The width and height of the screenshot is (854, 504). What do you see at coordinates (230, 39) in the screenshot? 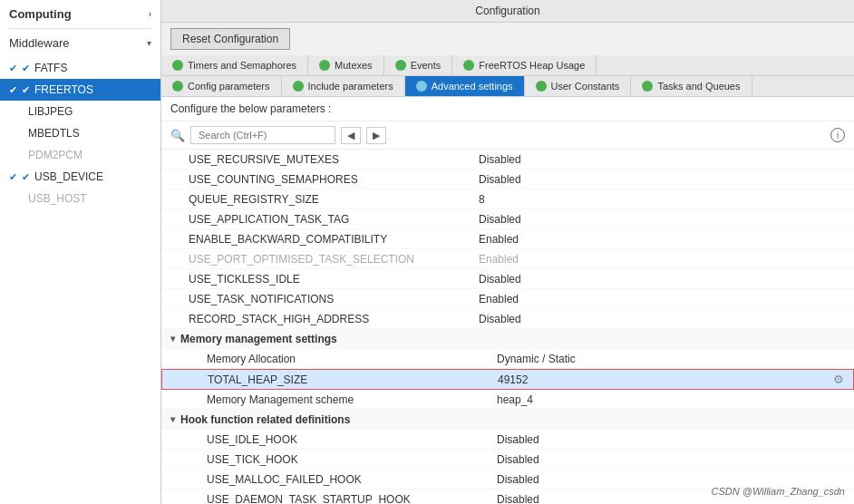
I see `reset-configuration-button: Reset Configuration` at bounding box center [230, 39].